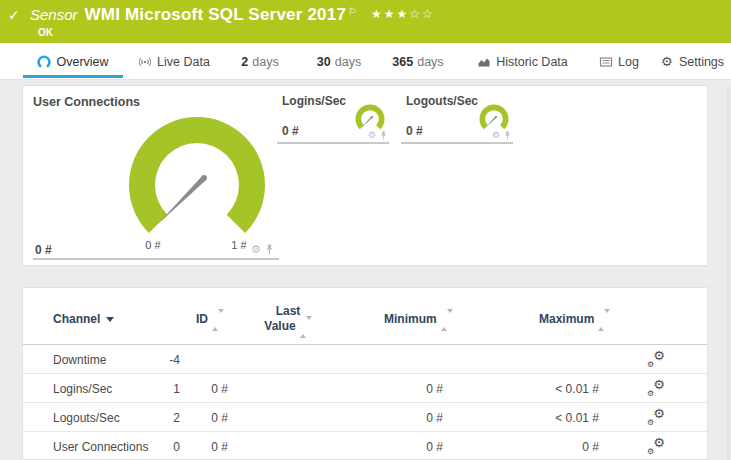 This screenshot has width=731, height=460. What do you see at coordinates (324, 62) in the screenshot?
I see `tab-30-days-number: 30` at bounding box center [324, 62].